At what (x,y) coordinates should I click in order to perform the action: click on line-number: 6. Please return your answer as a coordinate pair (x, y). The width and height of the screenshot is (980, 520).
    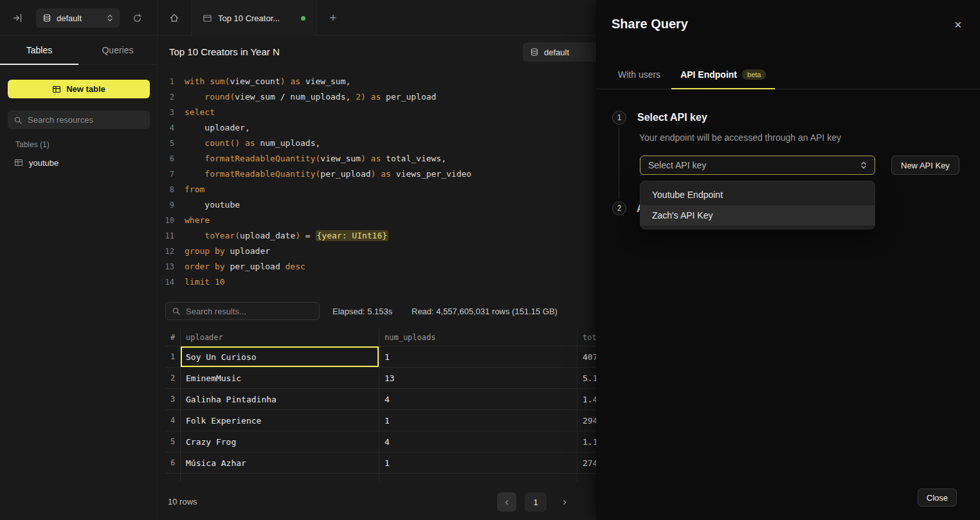
    Looking at the image, I should click on (166, 159).